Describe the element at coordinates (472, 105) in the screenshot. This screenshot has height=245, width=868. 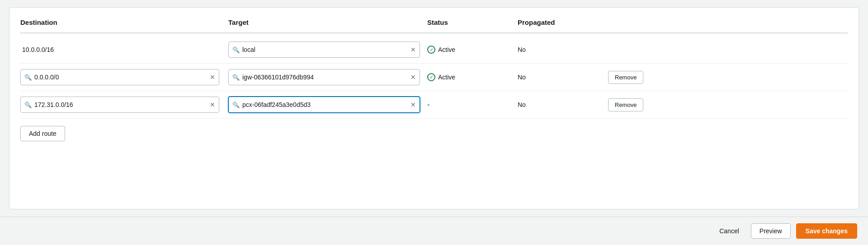
I see `status-cell-3: -` at that location.